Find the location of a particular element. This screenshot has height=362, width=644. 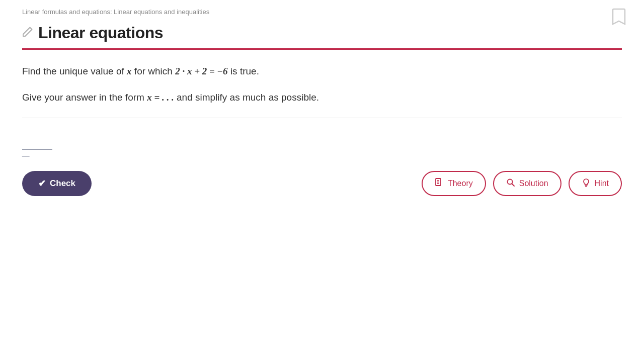

check-icon: ✔ is located at coordinates (42, 184).